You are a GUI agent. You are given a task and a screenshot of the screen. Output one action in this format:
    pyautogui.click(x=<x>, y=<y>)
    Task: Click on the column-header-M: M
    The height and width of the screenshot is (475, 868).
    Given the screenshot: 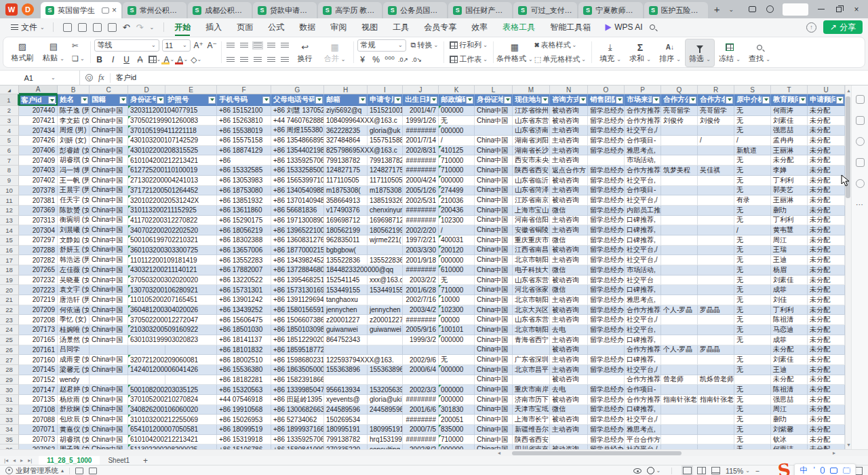 What is the action you would take?
    pyautogui.click(x=532, y=90)
    